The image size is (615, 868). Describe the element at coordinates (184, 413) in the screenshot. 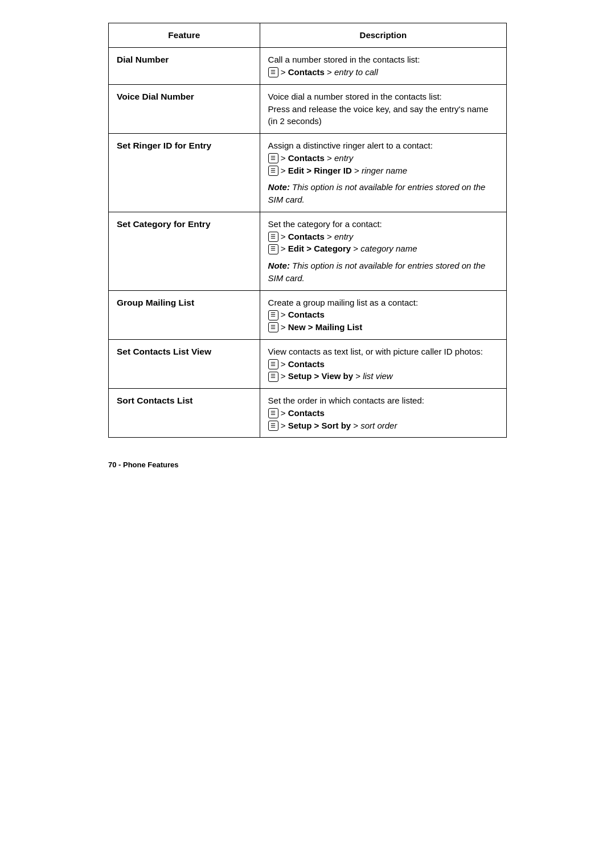

I see `feature-sort-contacts: Sort Contacts List` at that location.